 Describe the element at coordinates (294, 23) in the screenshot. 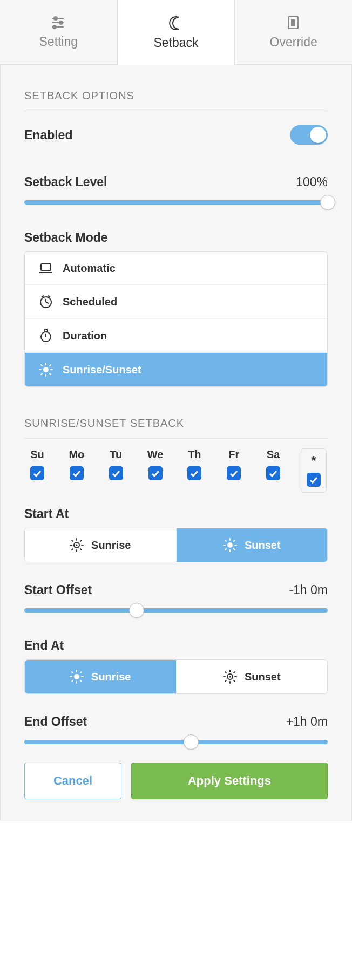

I see `override-icon` at that location.